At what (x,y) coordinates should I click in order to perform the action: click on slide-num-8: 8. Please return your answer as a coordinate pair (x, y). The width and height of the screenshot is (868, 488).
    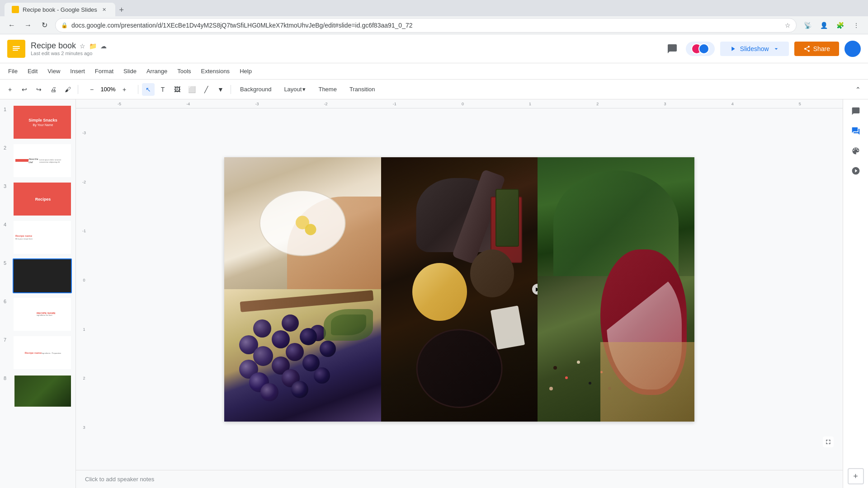
    Looking at the image, I should click on (7, 377).